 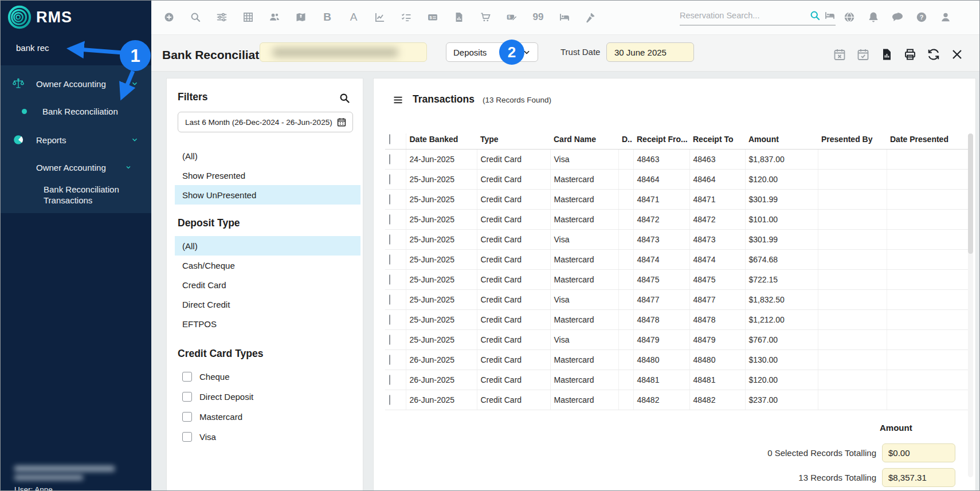 What do you see at coordinates (459, 17) in the screenshot?
I see `report-file-icon` at bounding box center [459, 17].